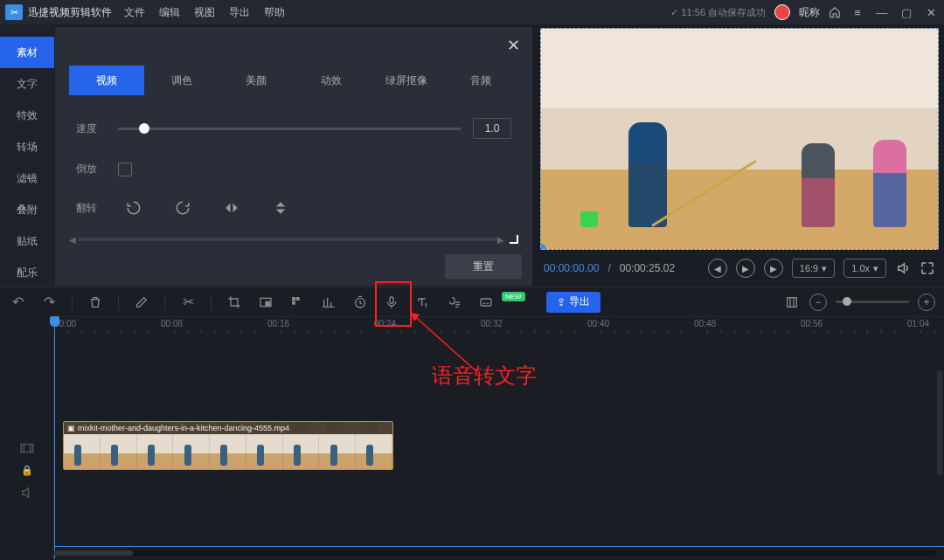 The width and height of the screenshot is (944, 560). Describe the element at coordinates (70, 12) in the screenshot. I see `app-title: 迅捷视频剪辑软件` at that location.